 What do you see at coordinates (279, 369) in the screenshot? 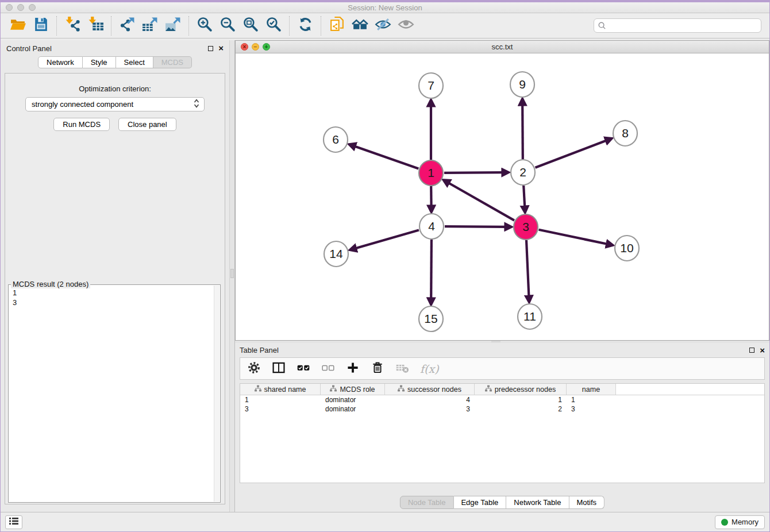
I see `columns-button` at bounding box center [279, 369].